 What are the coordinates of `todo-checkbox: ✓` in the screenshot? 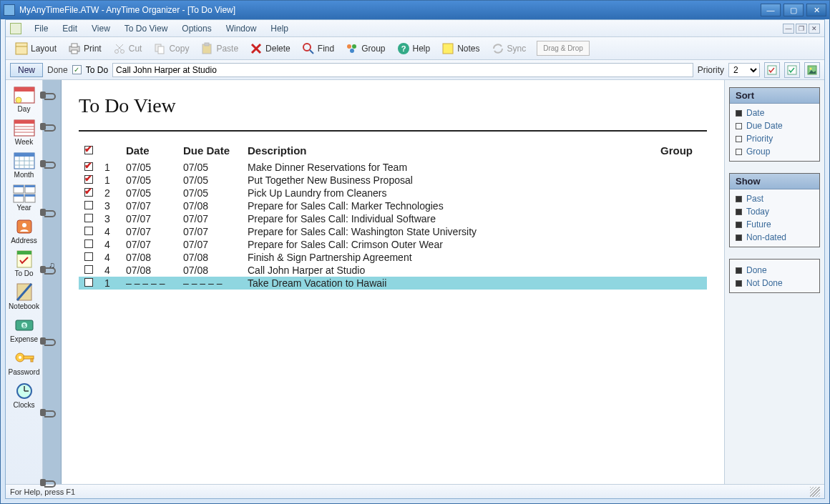 It's located at (77, 70).